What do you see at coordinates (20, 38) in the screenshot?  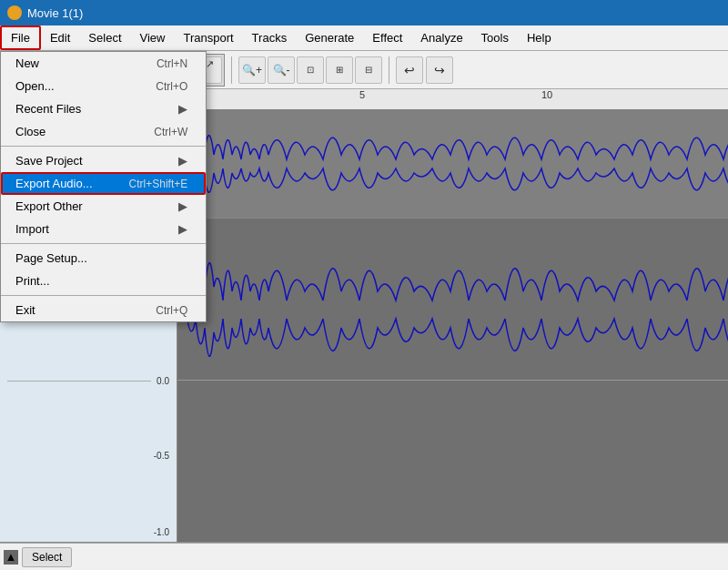 I see `menu-file: File` at bounding box center [20, 38].